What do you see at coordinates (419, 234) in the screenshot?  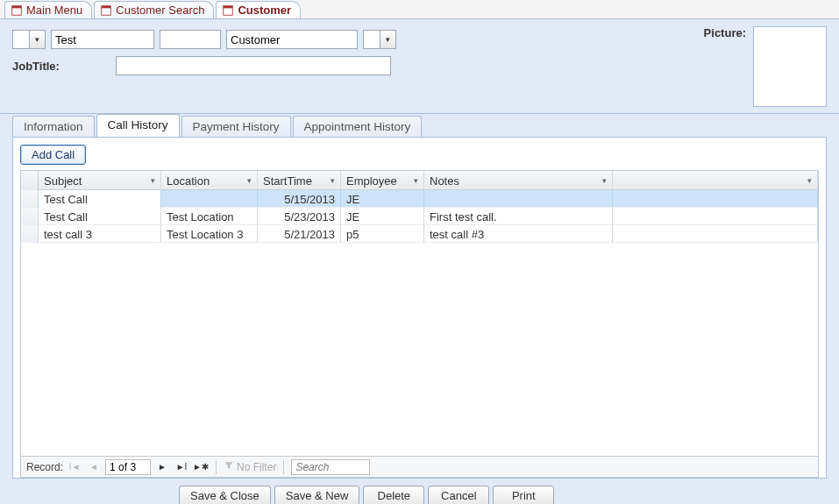 I see `table-row: test call 3 Test Location 3 5/21/2013 p5…` at bounding box center [419, 234].